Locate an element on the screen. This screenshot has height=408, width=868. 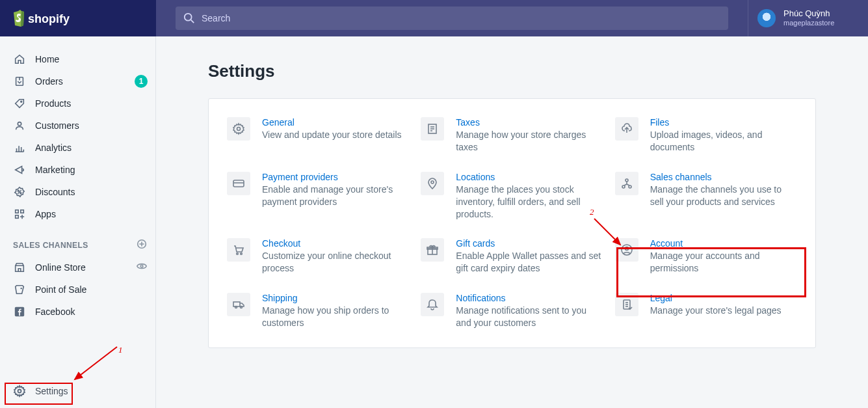
card-desc: Manage notifications sent to you and you… is located at coordinates (529, 317).